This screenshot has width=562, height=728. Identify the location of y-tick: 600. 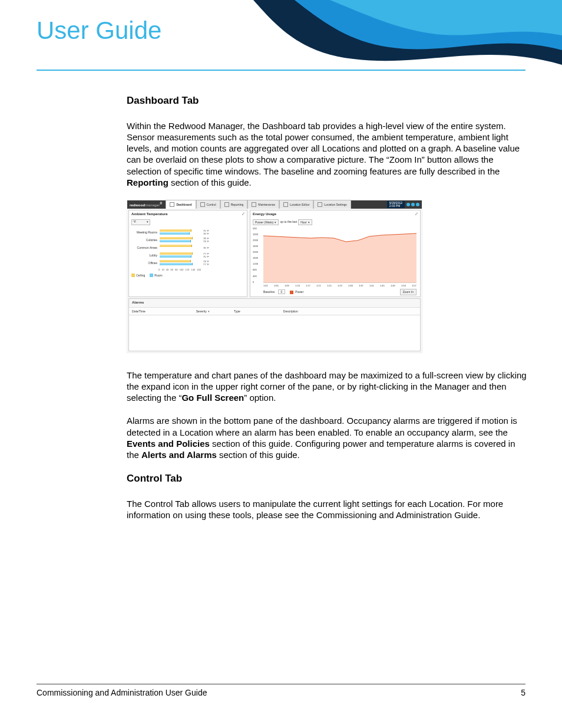
(254, 270).